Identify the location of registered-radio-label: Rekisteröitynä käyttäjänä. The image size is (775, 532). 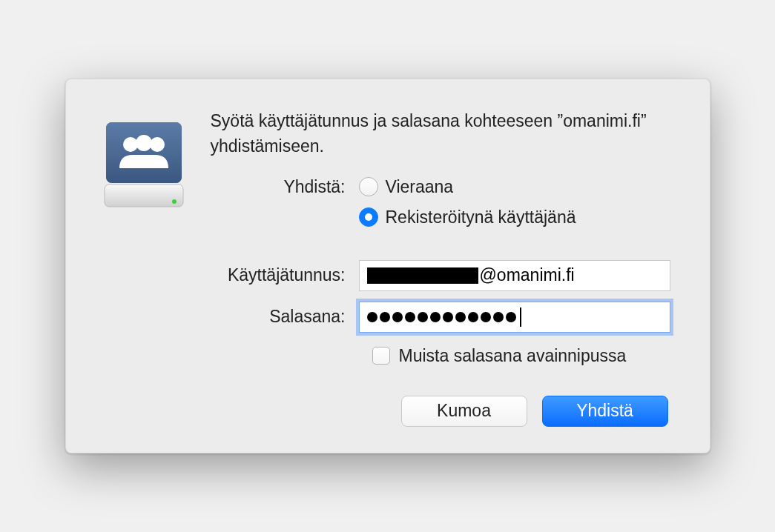
(481, 218).